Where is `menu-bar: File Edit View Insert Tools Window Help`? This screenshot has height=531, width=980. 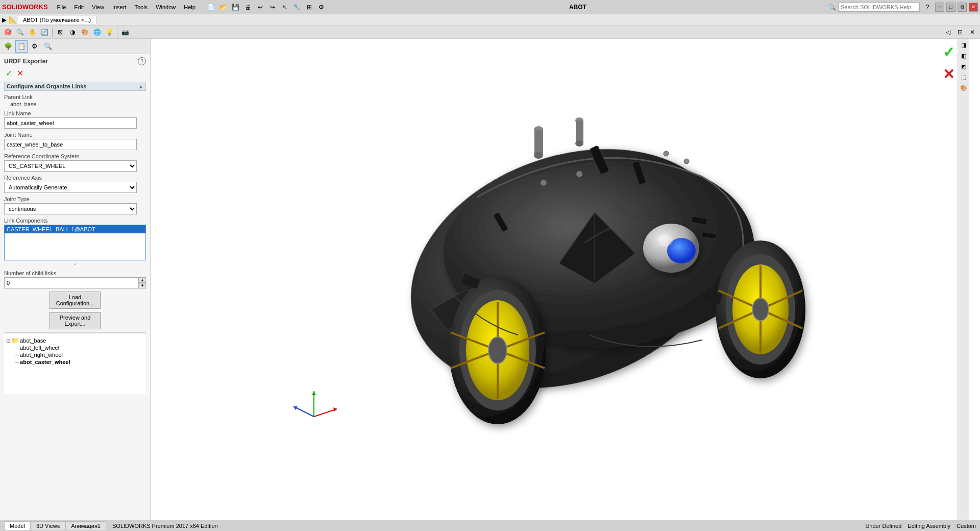
menu-bar: File Edit View Insert Tools Window Help is located at coordinates (127, 7).